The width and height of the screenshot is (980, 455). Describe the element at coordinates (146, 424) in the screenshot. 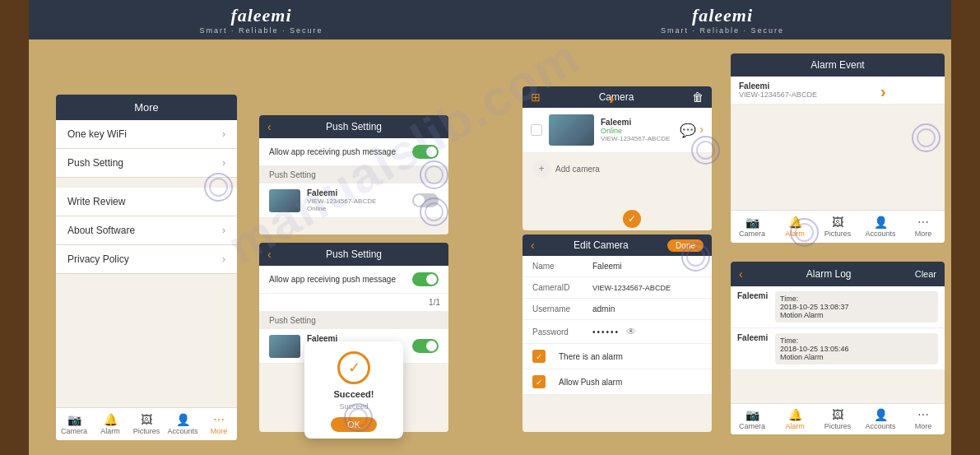

I see `more-bottom-nav: 📷 Camera 🔔 Alarm 🖼 Pictures 👤 Accounts ⋯…` at that location.